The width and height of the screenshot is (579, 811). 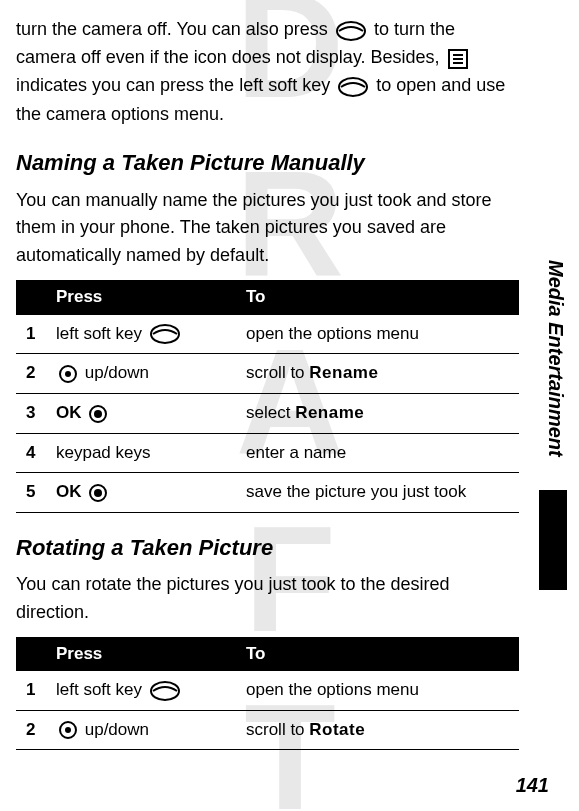 I want to click on step-num: 3, so click(x=31, y=413).